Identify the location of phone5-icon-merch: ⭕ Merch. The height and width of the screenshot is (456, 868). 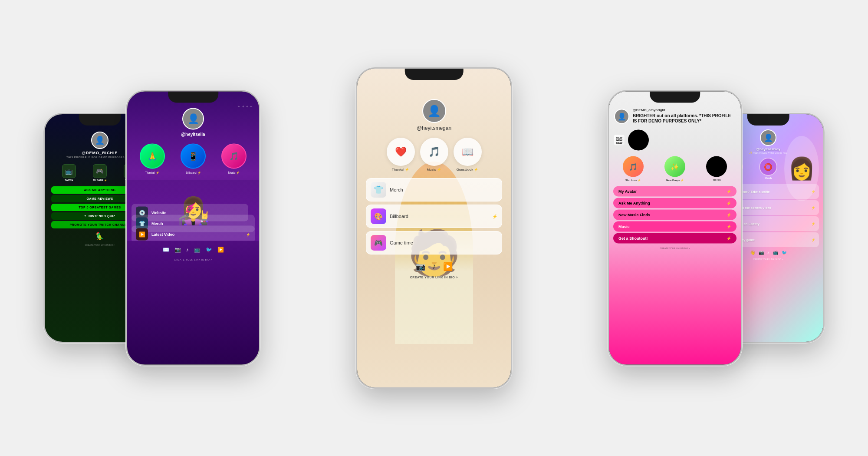
(768, 169).